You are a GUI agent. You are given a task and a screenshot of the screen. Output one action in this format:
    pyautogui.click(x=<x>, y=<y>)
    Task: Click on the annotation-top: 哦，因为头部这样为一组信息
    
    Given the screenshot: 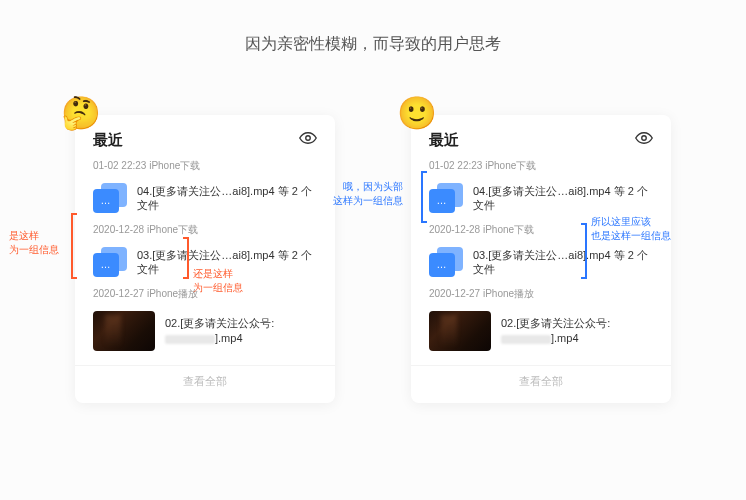 What is the action you would take?
    pyautogui.click(x=368, y=194)
    